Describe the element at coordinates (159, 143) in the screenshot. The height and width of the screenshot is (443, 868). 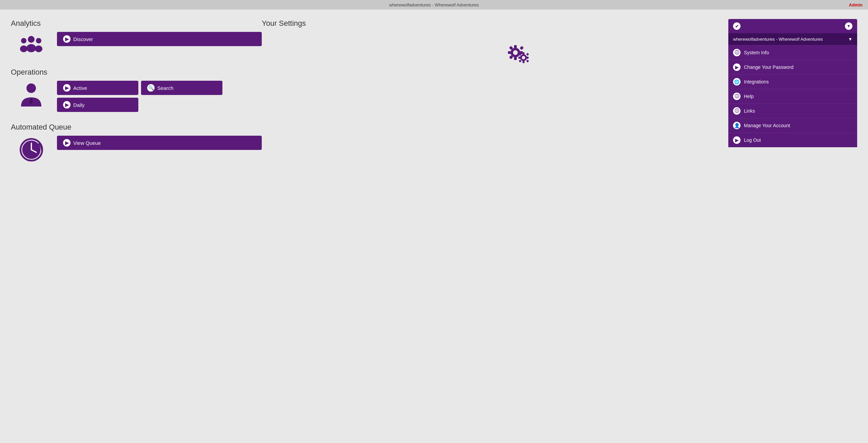
I see `automated-queue-buttons: ▶ View Queue` at that location.